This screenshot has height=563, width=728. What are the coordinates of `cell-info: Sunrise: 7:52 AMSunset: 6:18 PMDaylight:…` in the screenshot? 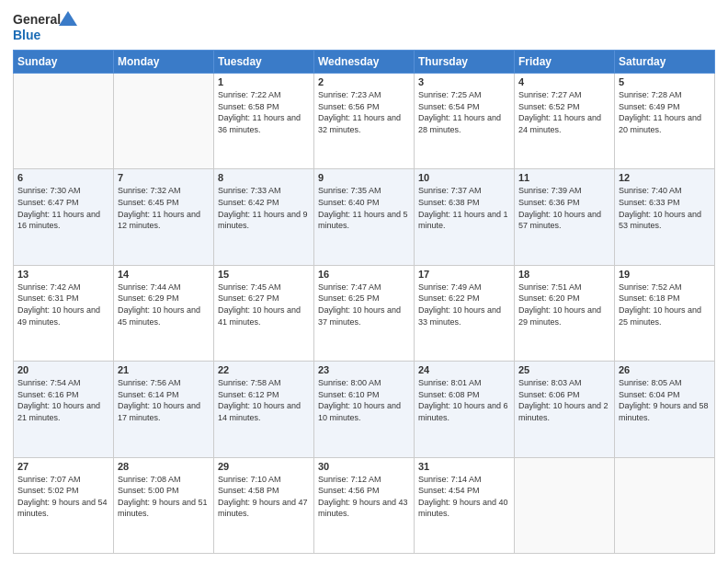 It's located at (665, 304).